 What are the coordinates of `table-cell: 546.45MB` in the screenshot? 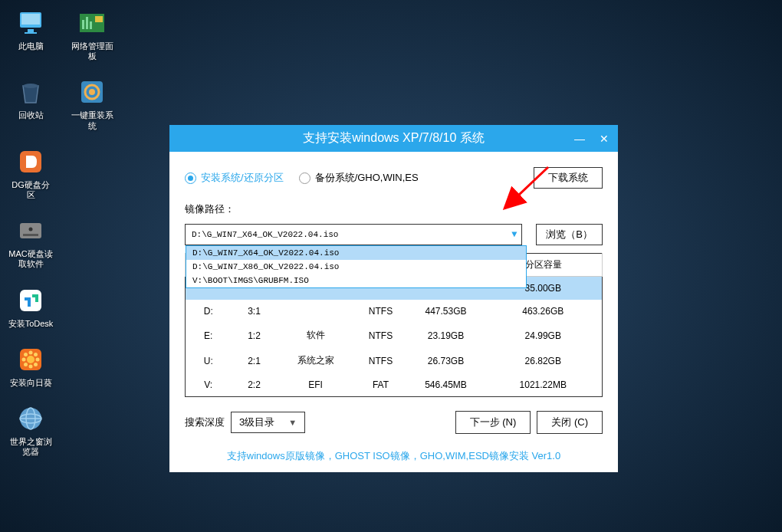 It's located at (446, 385).